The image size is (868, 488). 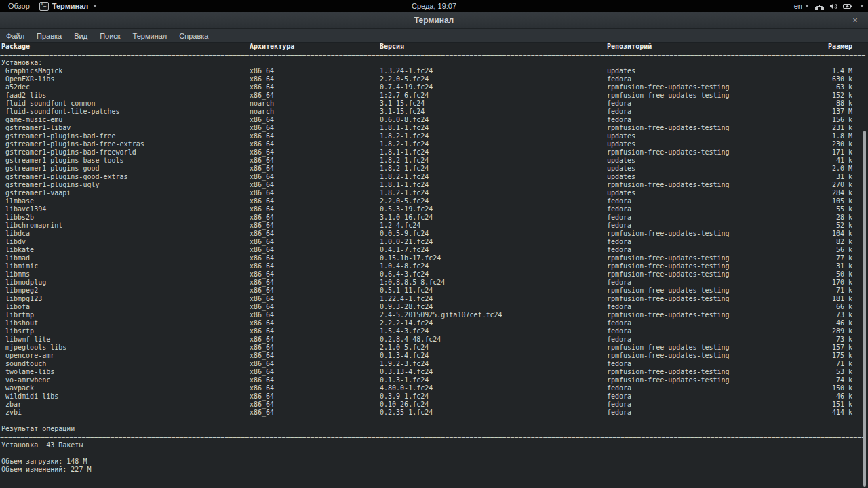 I want to click on menu-file: Файл, so click(x=15, y=36).